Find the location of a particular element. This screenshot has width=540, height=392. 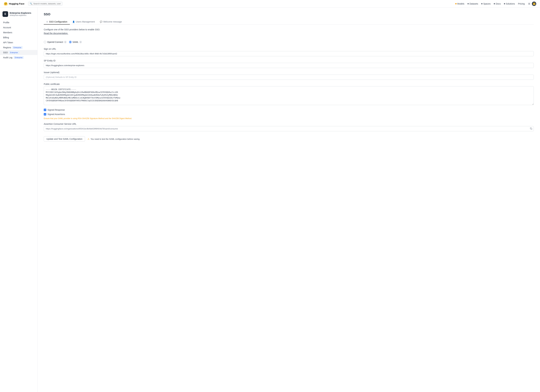

tab-sso-config-label: SSO Configuration is located at coordinates (58, 22).